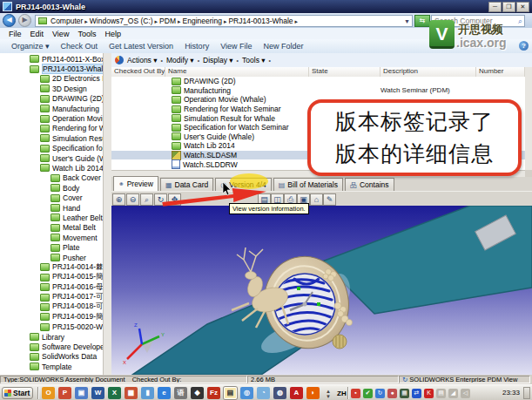  Describe the element at coordinates (51, 317) in the screenshot. I see `tree-item: PRJ14-0019-簡約D環` at that location.